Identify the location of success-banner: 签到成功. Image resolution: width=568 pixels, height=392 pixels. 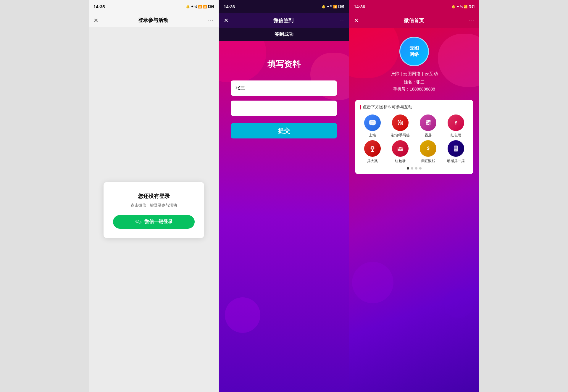
(284, 34).